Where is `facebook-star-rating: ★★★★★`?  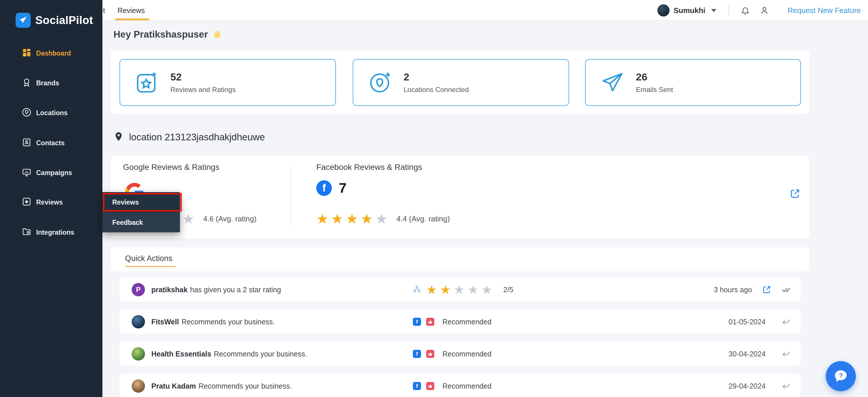
facebook-star-rating: ★★★★★ is located at coordinates (353, 219).